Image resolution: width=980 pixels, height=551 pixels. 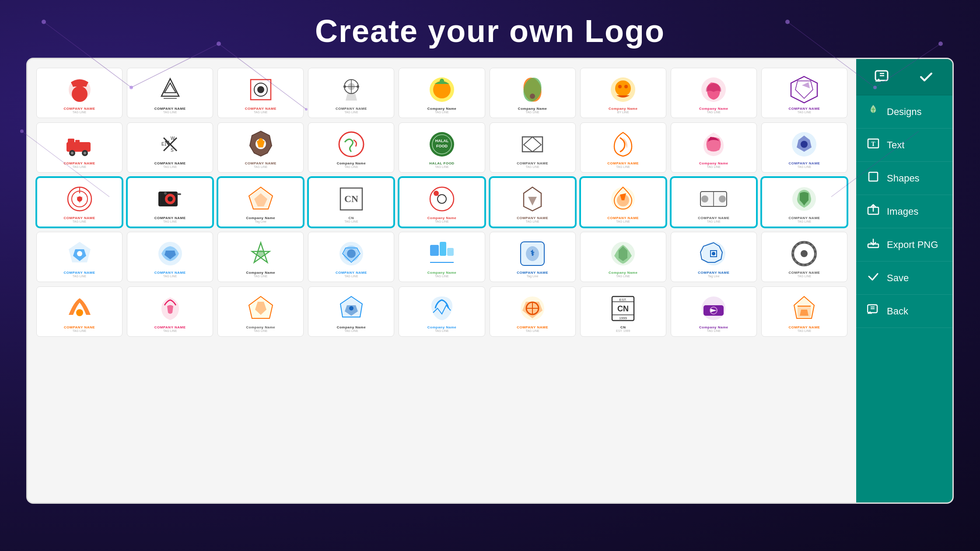 I want to click on logo-card-7: Company NameBY LINE, so click(x=623, y=93).